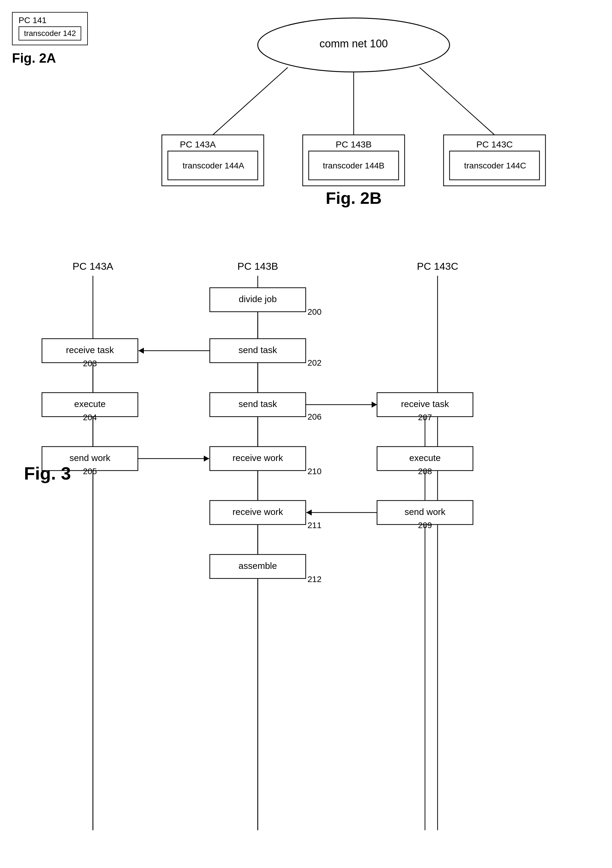 The image size is (612, 868). I want to click on assemble-212-label: assemble, so click(258, 566).